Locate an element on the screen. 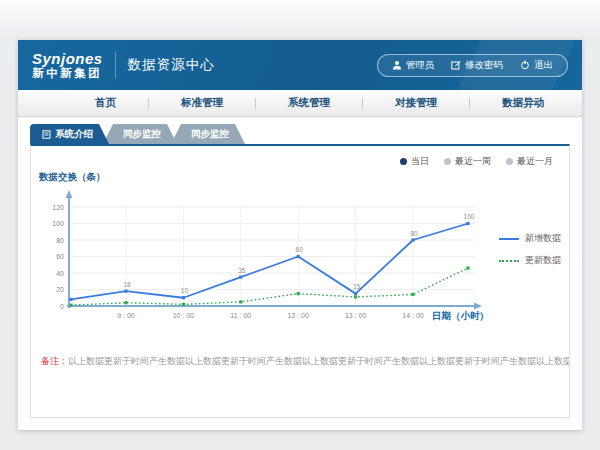 This screenshot has width=600, height=450. svg-text: 11 : 00 is located at coordinates (240, 316).